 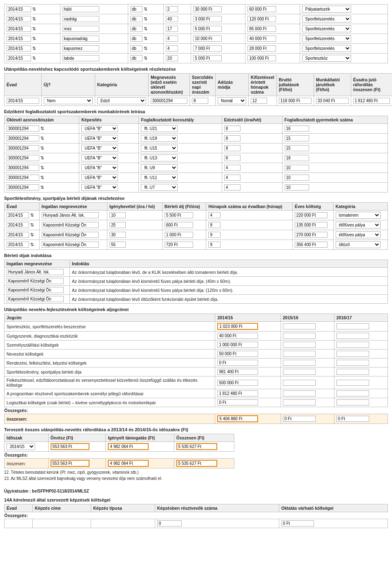 What do you see at coordinates (327, 29) in the screenshot?
I see `eq-cat-select: Sportfelszerelés` at bounding box center [327, 29].